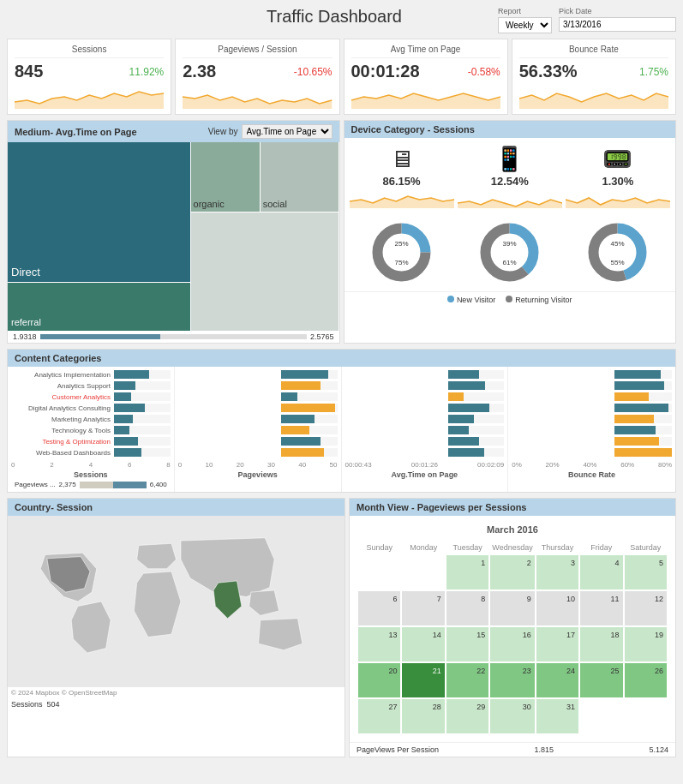 The width and height of the screenshot is (683, 784). What do you see at coordinates (617, 24) in the screenshot?
I see `pick-date-input` at bounding box center [617, 24].